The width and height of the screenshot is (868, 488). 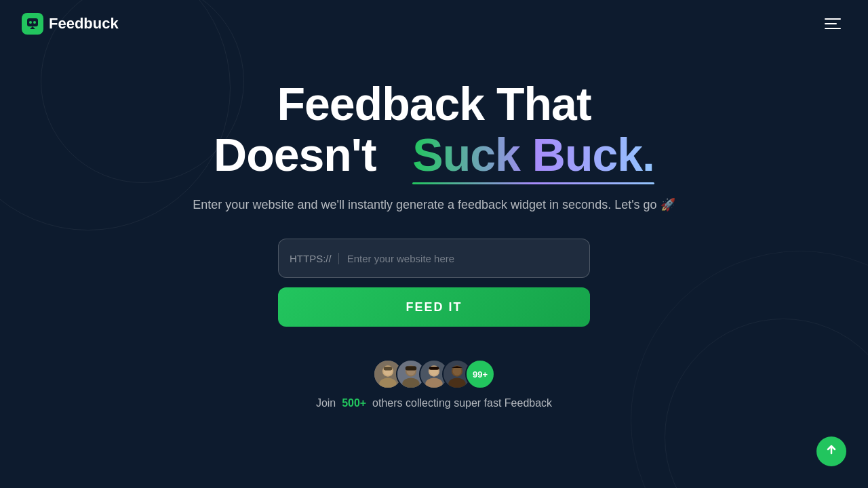 I want to click on subtitle: Enter your website and we'll instantly g…, so click(x=434, y=205).